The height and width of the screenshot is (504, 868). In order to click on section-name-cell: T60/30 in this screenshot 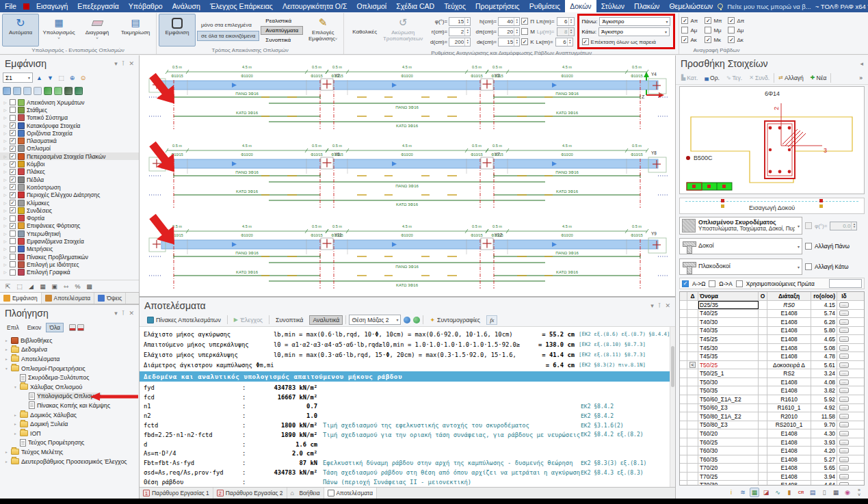, I will do `click(728, 451)`.